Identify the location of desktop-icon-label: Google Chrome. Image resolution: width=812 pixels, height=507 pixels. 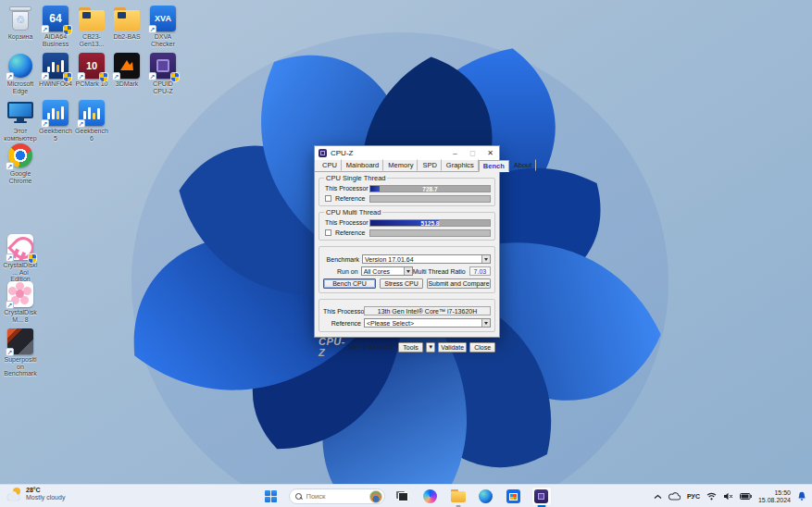
(20, 178).